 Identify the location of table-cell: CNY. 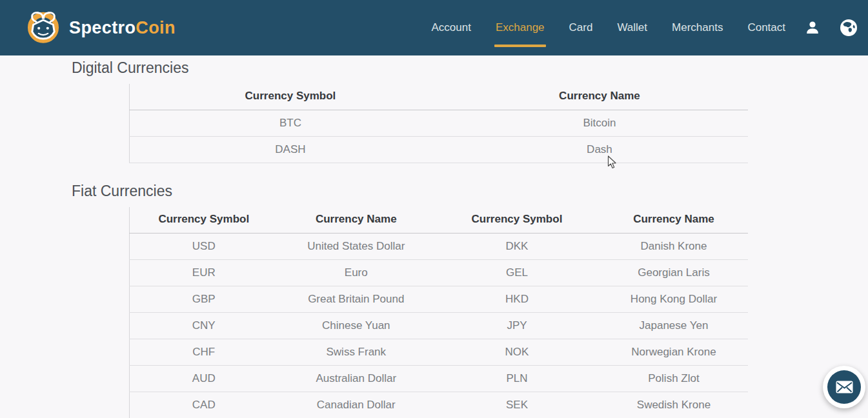
(204, 326).